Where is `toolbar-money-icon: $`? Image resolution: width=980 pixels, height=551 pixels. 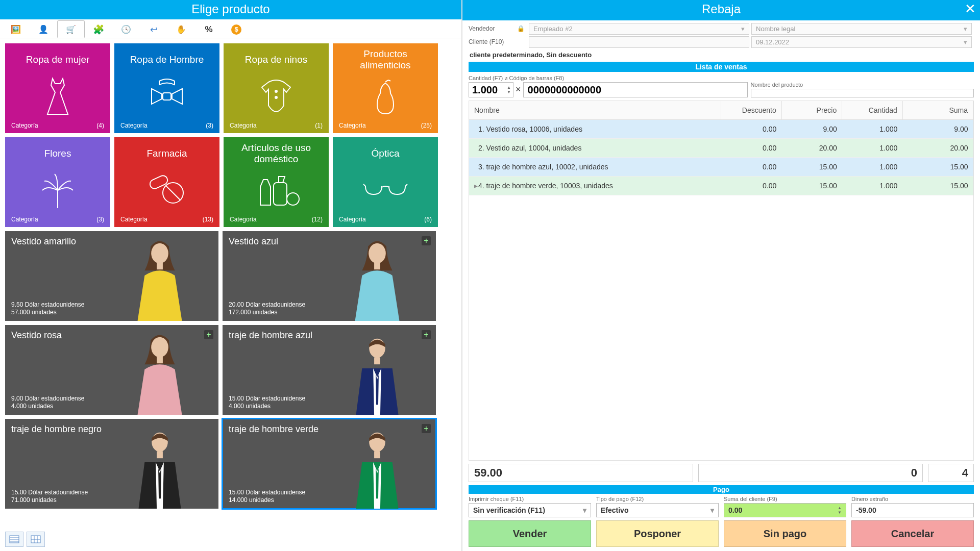
toolbar-money-icon: $ is located at coordinates (236, 29).